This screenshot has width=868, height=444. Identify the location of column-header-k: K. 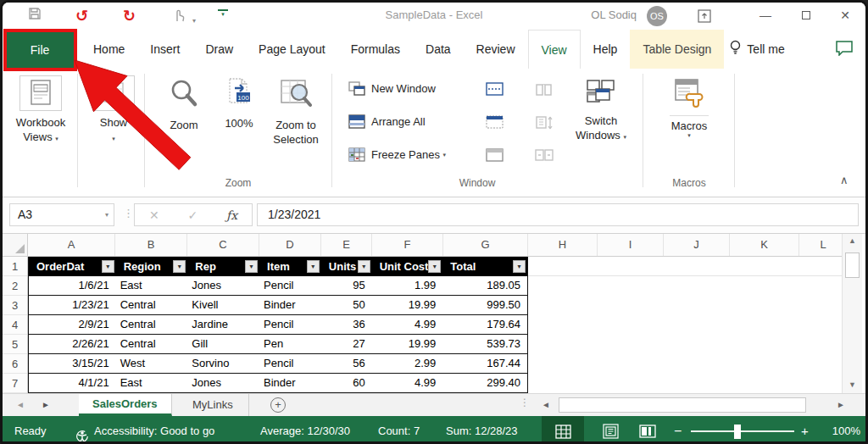
(765, 245).